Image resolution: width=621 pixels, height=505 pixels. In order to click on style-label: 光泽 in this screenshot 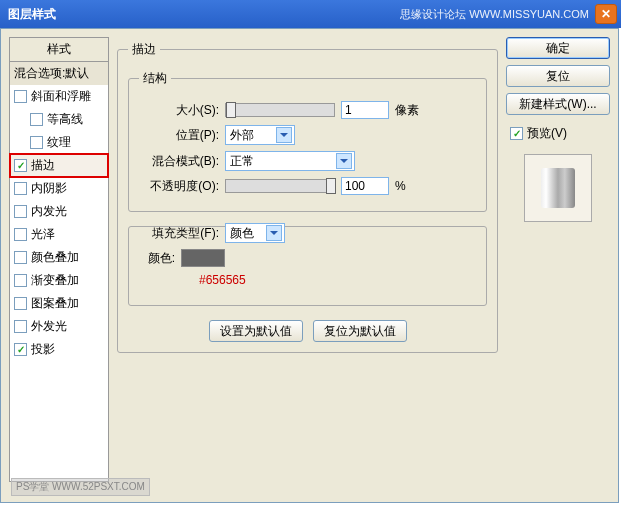, I will do `click(43, 234)`.